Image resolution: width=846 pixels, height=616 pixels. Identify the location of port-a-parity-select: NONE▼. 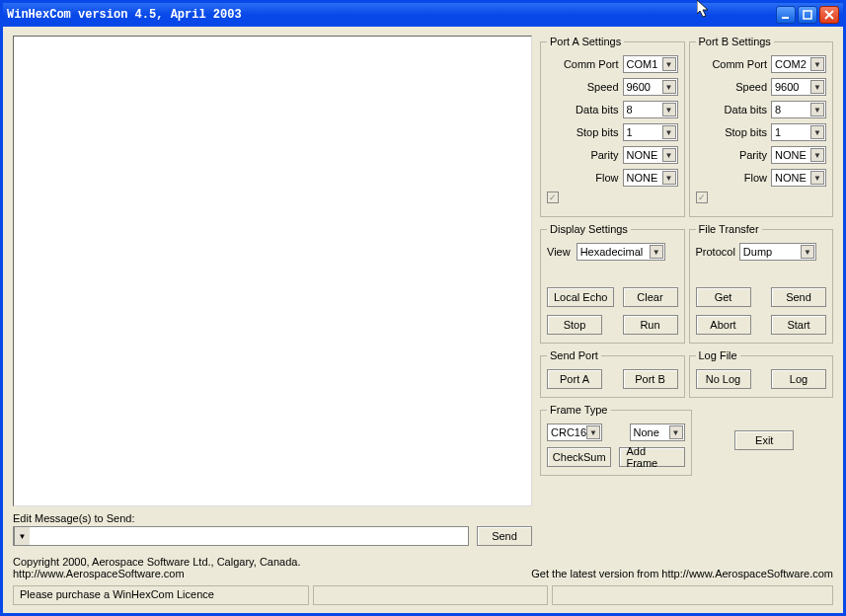
(651, 155).